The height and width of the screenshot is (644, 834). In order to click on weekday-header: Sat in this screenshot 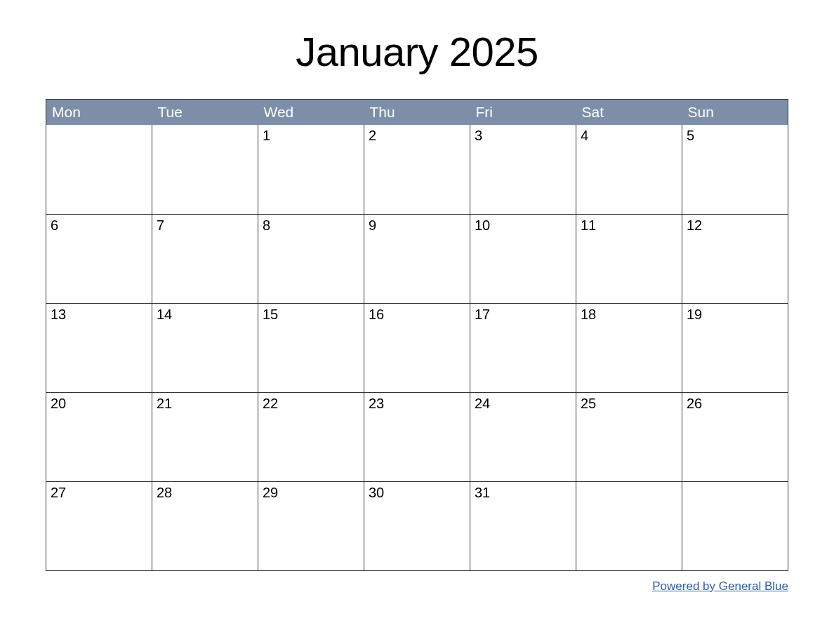, I will do `click(629, 112)`.